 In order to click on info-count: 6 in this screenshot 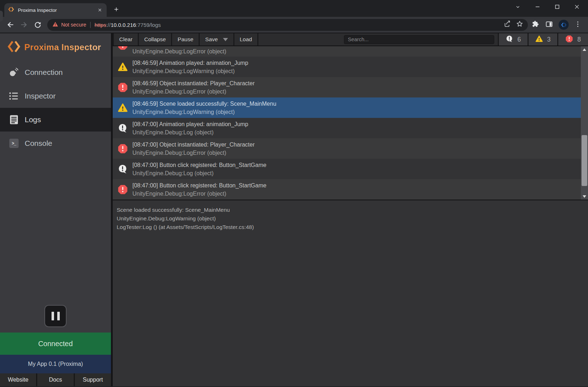, I will do `click(519, 39)`.